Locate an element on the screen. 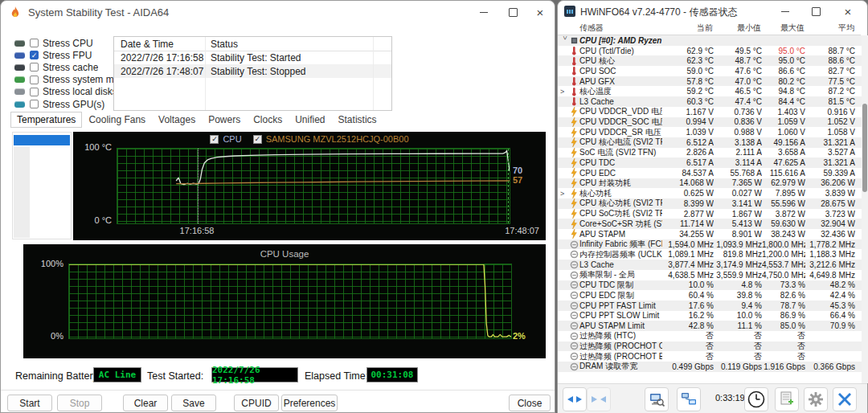  clock-button is located at coordinates (756, 399).